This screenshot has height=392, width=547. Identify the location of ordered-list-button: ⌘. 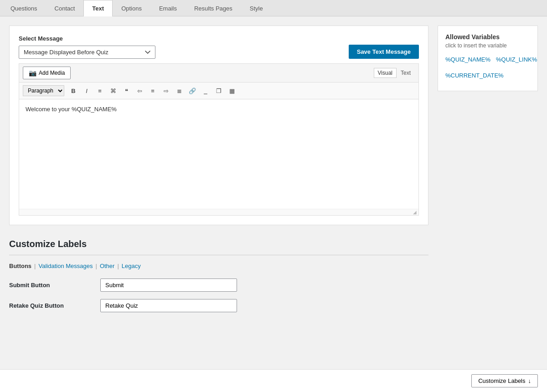
(113, 91).